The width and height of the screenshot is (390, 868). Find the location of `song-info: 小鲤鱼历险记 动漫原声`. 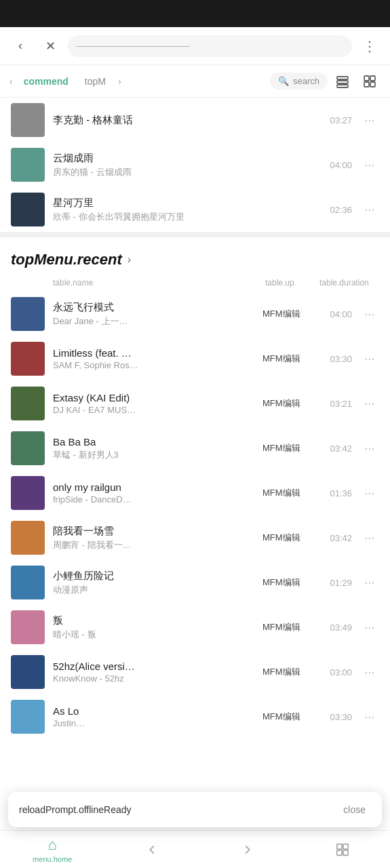

song-info: 小鲤鱼历险记 动漫原声 is located at coordinates (153, 583).